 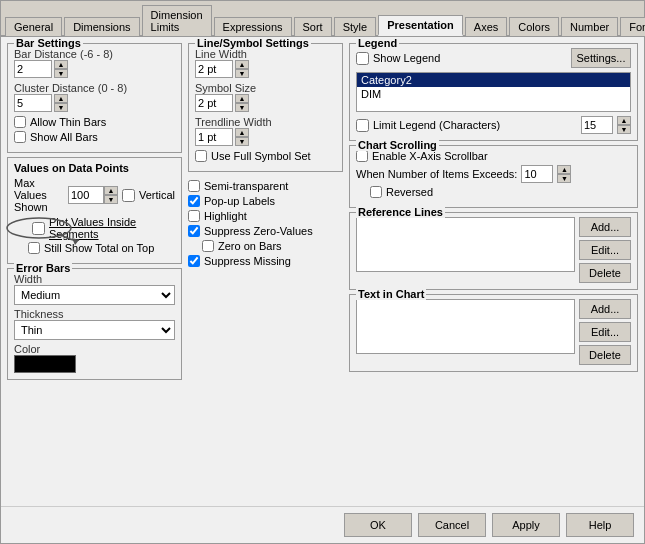 I want to click on vertical-label: Vertical, so click(x=157, y=195).